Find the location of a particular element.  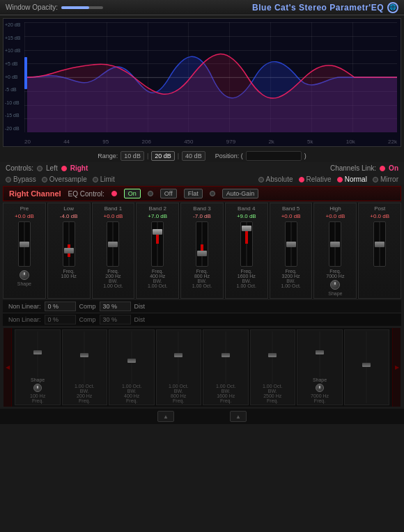

bypass-radio is located at coordinates (8, 180).